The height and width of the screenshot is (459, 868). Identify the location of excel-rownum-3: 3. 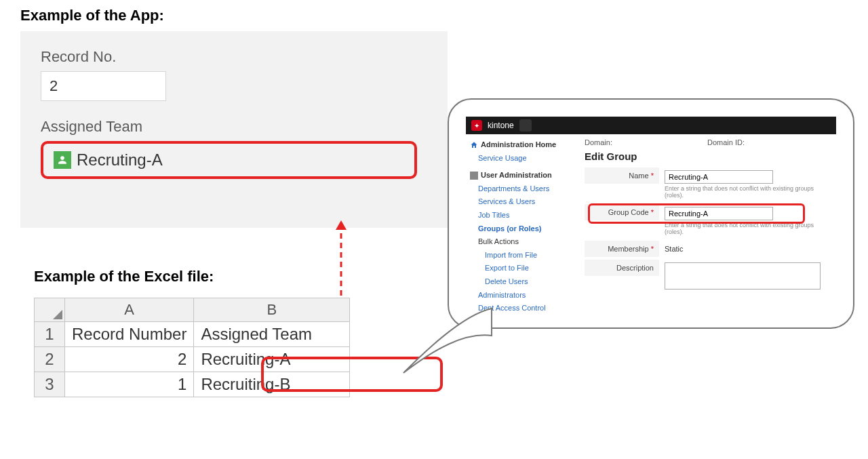
(50, 385).